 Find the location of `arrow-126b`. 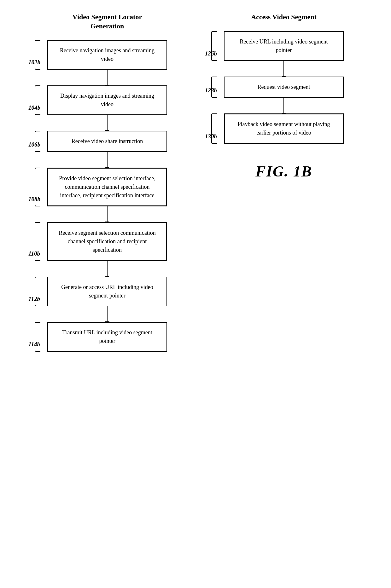

arrow-126b is located at coordinates (284, 69).